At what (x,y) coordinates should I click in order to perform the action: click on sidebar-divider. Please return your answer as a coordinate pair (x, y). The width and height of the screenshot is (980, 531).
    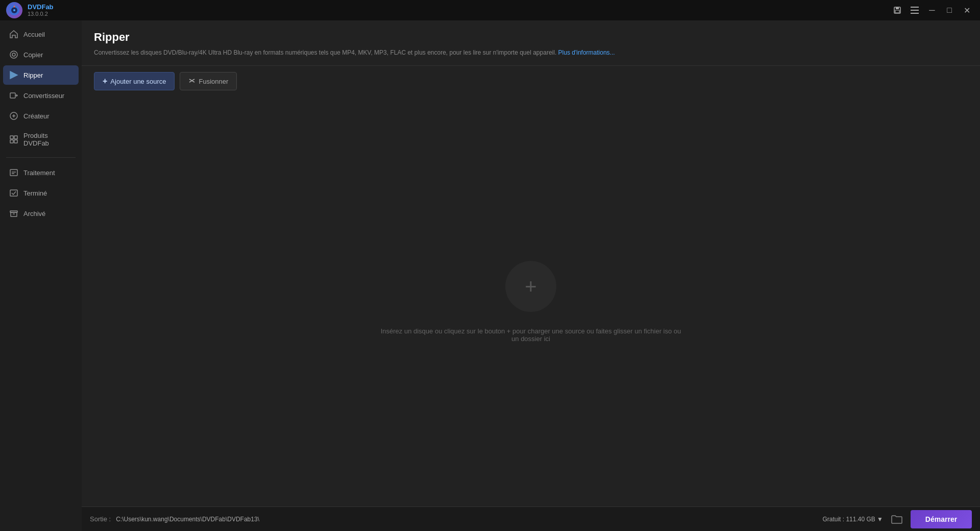
    Looking at the image, I should click on (41, 157).